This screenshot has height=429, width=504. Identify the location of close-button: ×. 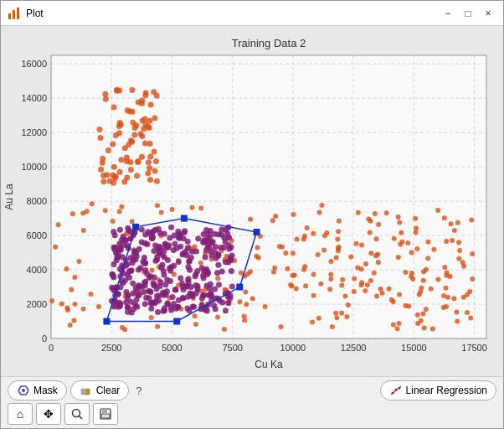
(488, 13).